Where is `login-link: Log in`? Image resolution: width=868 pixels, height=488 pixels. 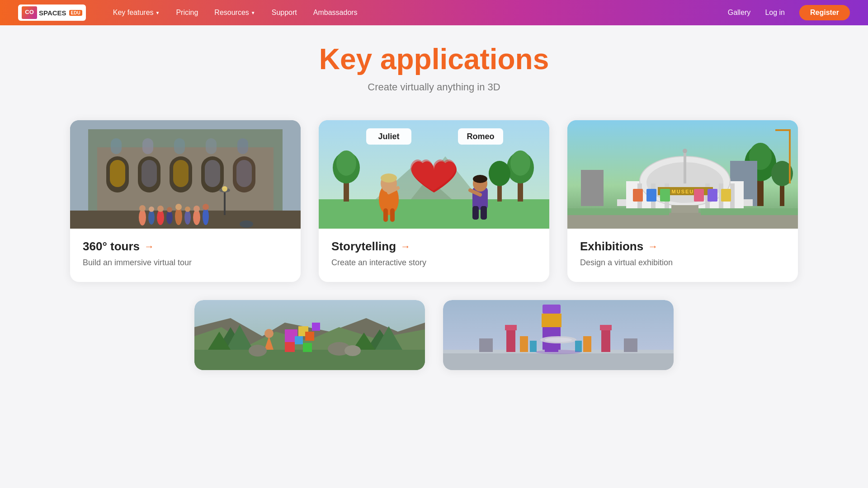 login-link: Log in is located at coordinates (775, 13).